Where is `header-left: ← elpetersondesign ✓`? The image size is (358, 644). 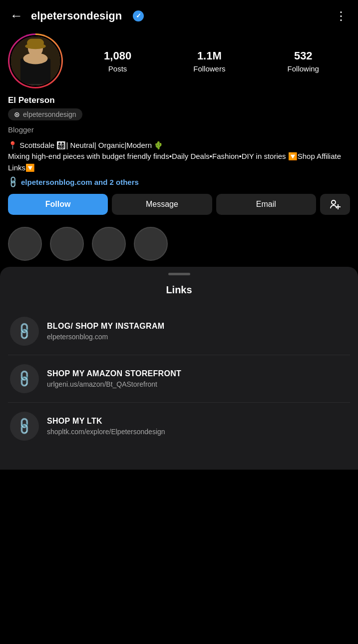 header-left: ← elpetersondesign ✓ is located at coordinates (77, 16).